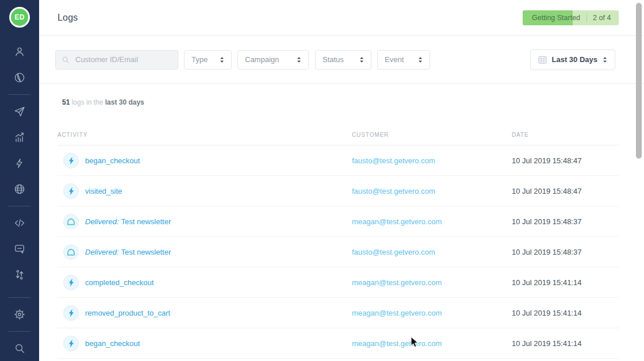  I want to click on user-icon, so click(20, 52).